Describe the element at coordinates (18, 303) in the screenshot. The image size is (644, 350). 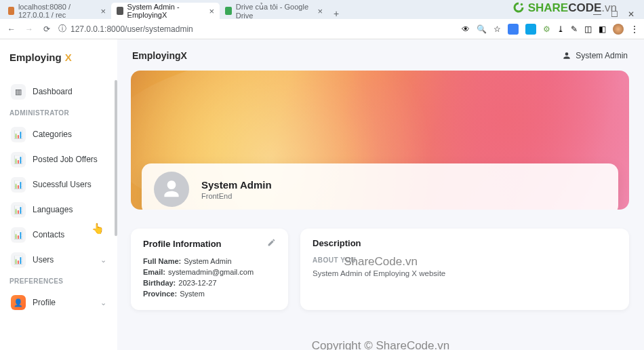
I see `profile-icon: 👤` at that location.